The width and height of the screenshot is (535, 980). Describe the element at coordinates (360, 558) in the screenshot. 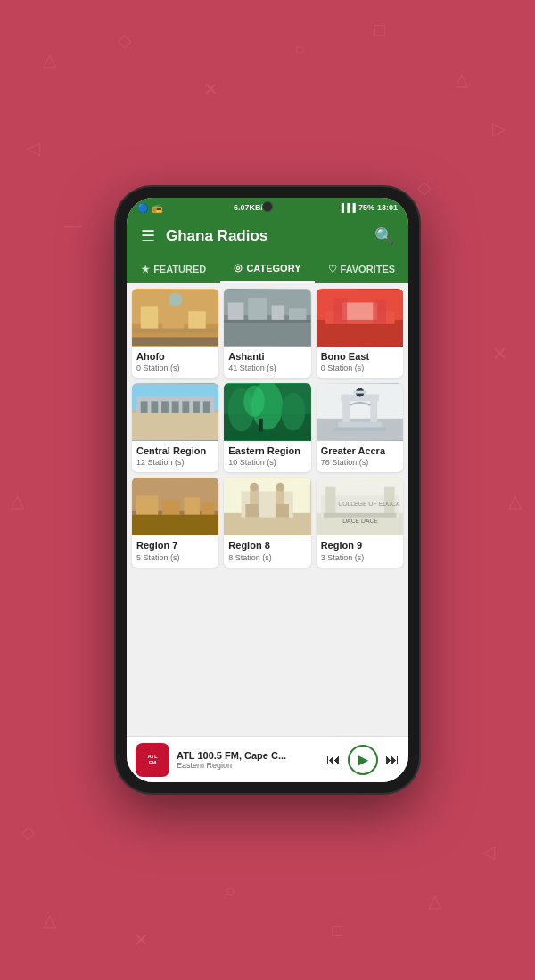

I see `card-stations-row3c: 3 Station (s)` at that location.